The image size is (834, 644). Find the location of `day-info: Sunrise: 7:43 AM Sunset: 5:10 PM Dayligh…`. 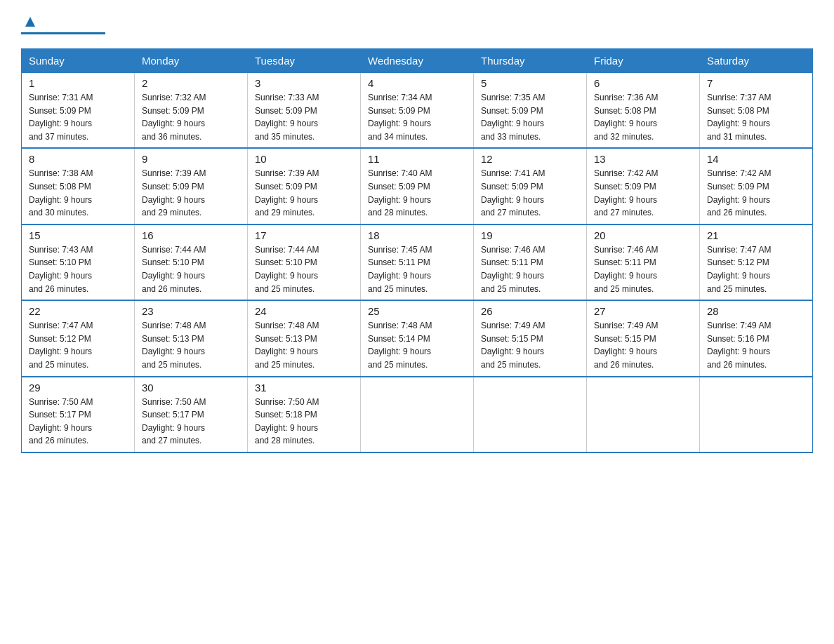

day-info: Sunrise: 7:43 AM Sunset: 5:10 PM Dayligh… is located at coordinates (78, 269).